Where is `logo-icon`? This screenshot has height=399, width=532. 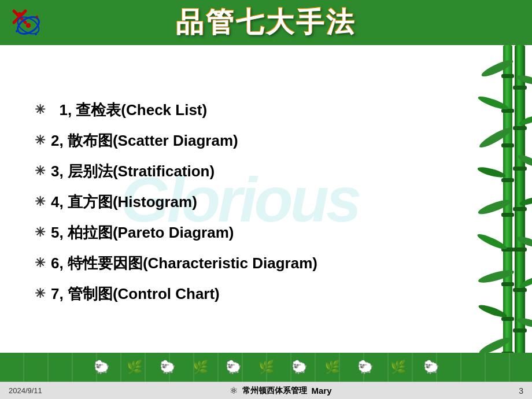 logo-icon is located at coordinates (25, 23).